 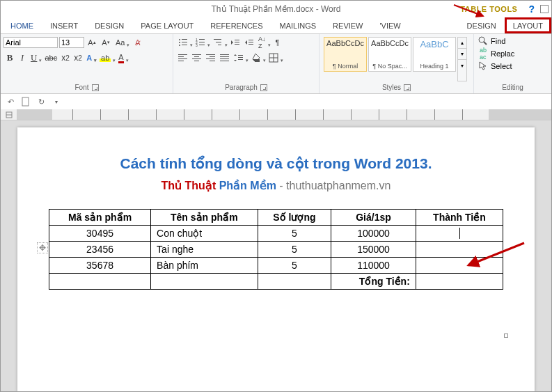 What do you see at coordinates (294, 217) in the screenshot?
I see `th-sl: Số lượng` at bounding box center [294, 217].